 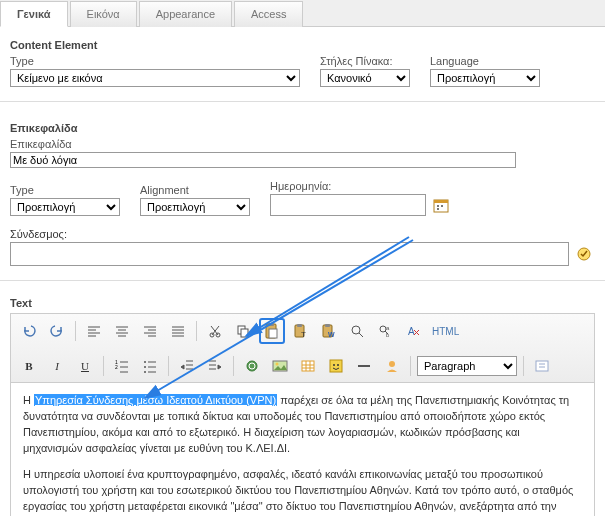 What do you see at coordinates (215, 331) in the screenshot?
I see `cut-icon` at bounding box center [215, 331].